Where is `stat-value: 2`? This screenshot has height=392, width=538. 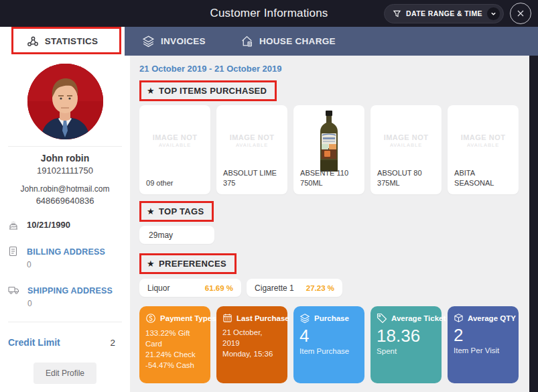
stat-value: 2 is located at coordinates (483, 335).